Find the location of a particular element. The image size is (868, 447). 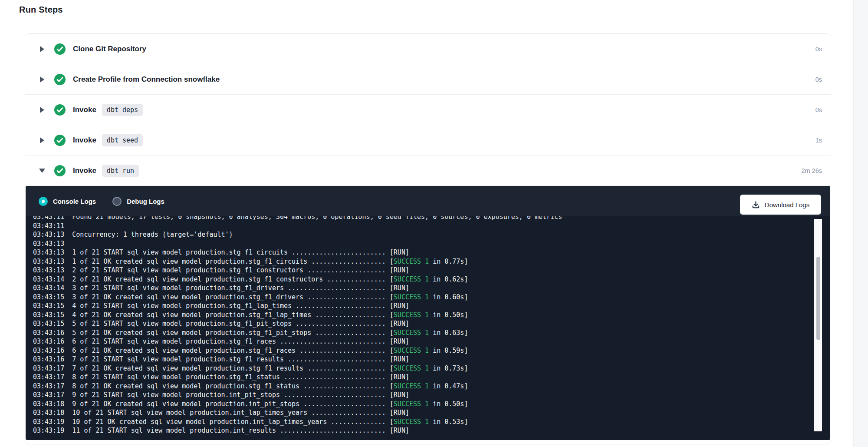

log-line: 03:43:16 7 of 21 START sql view model pr… is located at coordinates (423, 360).